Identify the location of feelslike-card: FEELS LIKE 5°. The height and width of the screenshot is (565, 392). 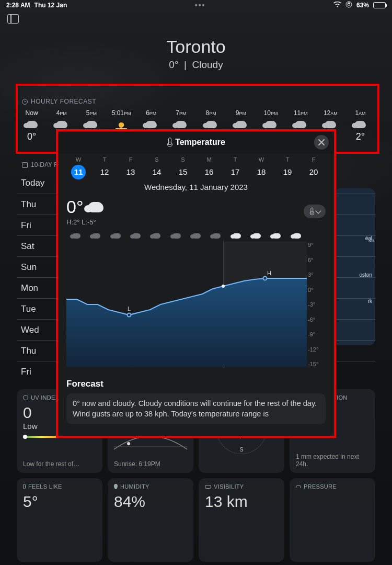
(60, 520).